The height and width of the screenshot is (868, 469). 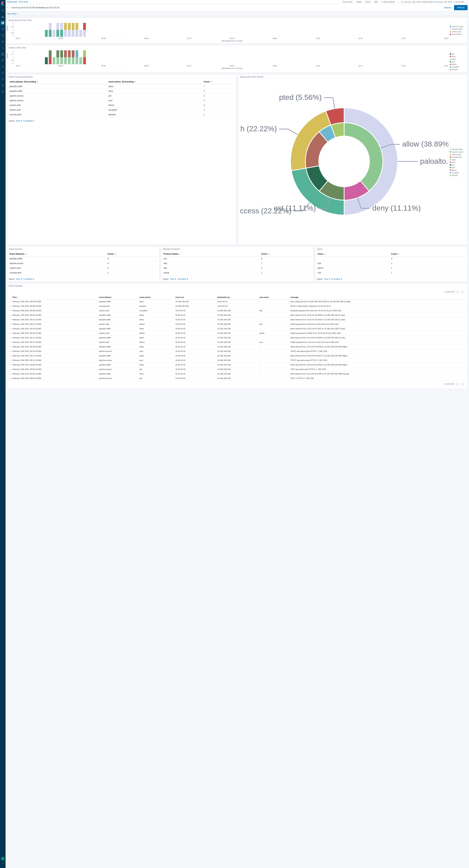 What do you see at coordinates (119, 297) in the screenshot?
I see `column-header: event.dataset` at bounding box center [119, 297].